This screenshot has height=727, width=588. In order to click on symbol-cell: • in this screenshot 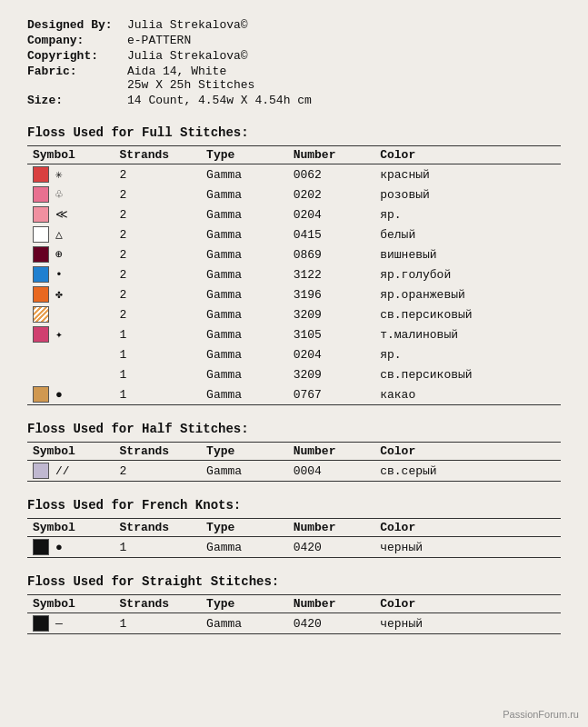, I will do `click(71, 274)`.